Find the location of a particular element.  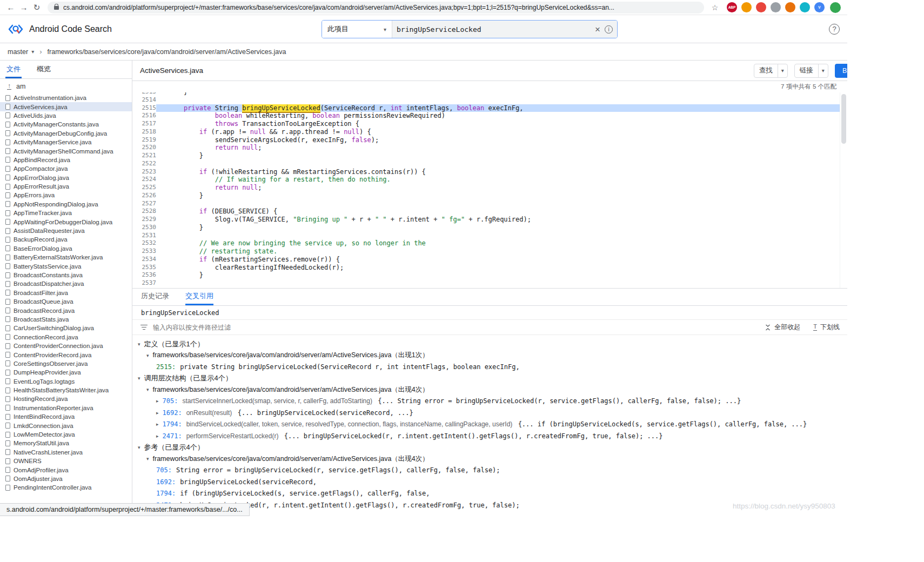

code-line: 2519 sendServiceArgsLocked(r, execInFg, … is located at coordinates (486, 140).